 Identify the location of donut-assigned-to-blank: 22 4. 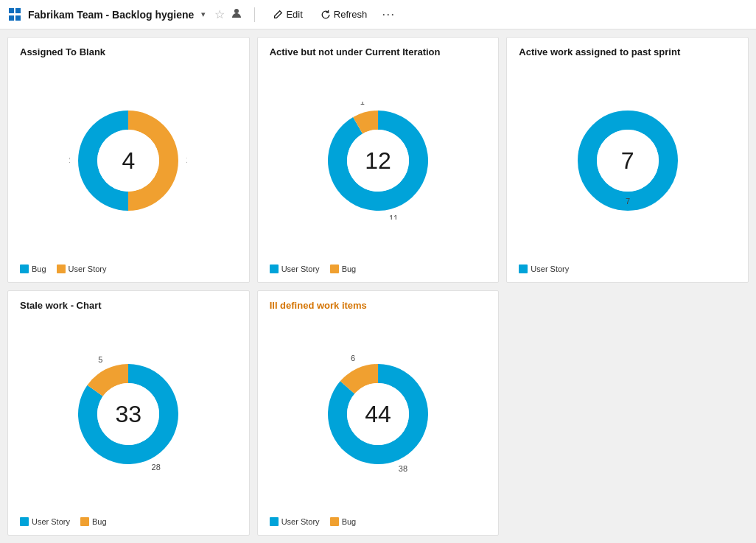
(128, 161).